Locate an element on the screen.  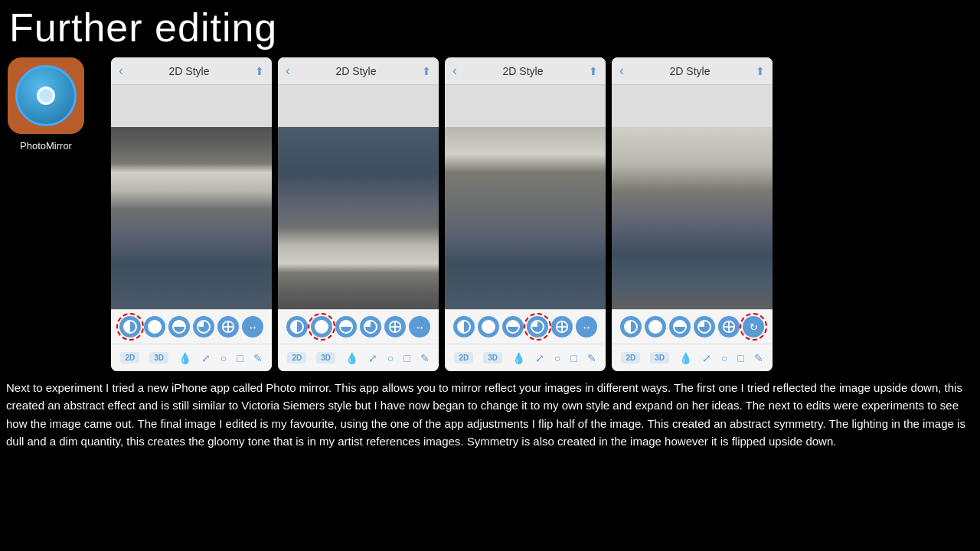
app-icon-inner is located at coordinates (46, 96).